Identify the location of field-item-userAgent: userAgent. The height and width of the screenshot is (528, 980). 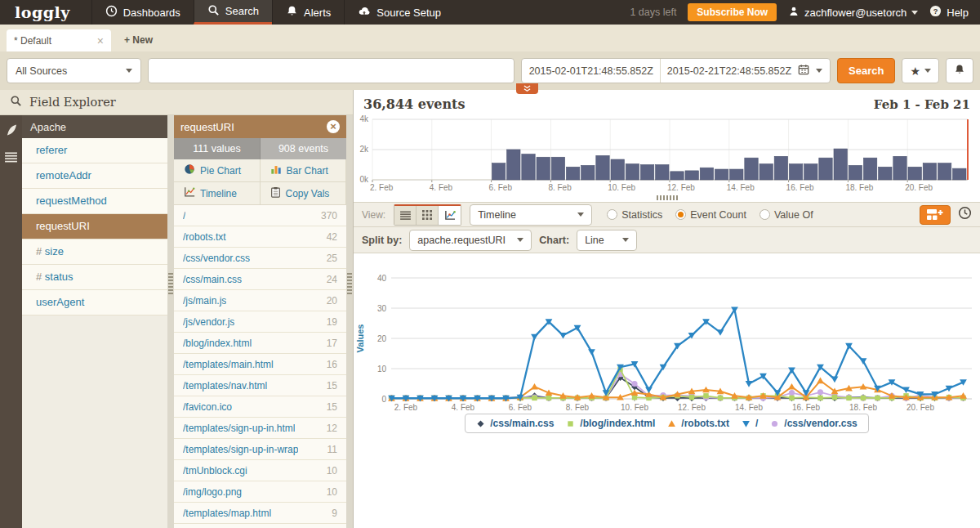
(95, 302).